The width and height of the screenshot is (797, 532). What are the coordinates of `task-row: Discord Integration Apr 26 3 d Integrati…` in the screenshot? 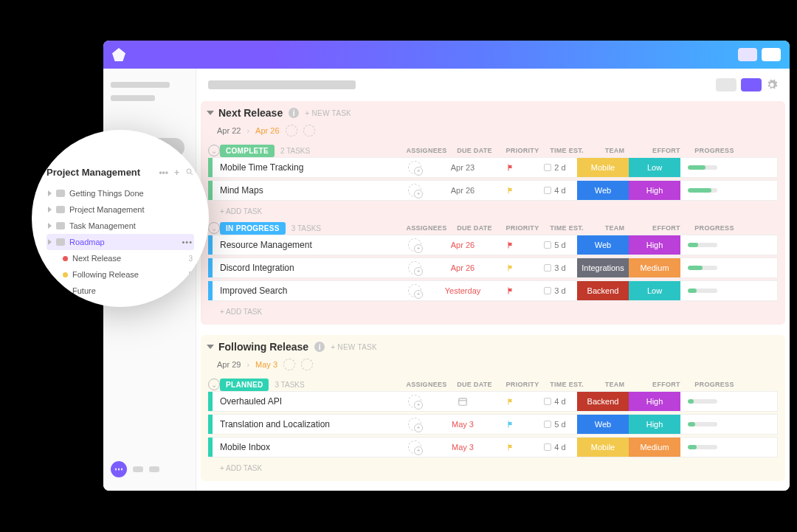 It's located at (493, 268).